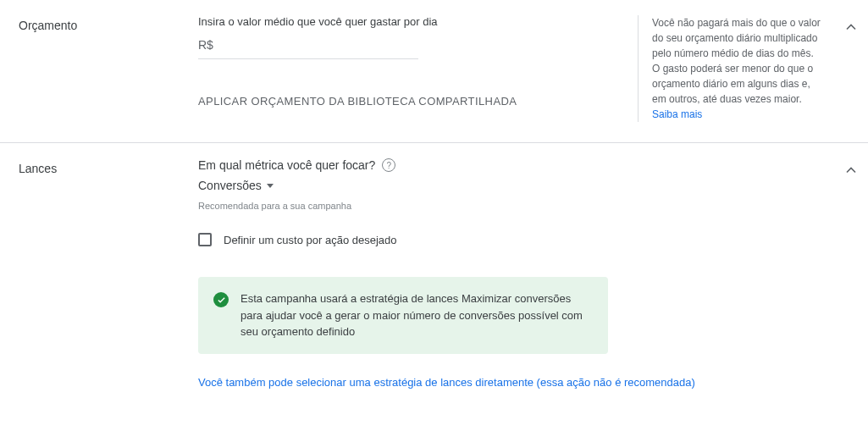 This screenshot has width=868, height=431. I want to click on budget-input-wrapper: R$, so click(412, 46).